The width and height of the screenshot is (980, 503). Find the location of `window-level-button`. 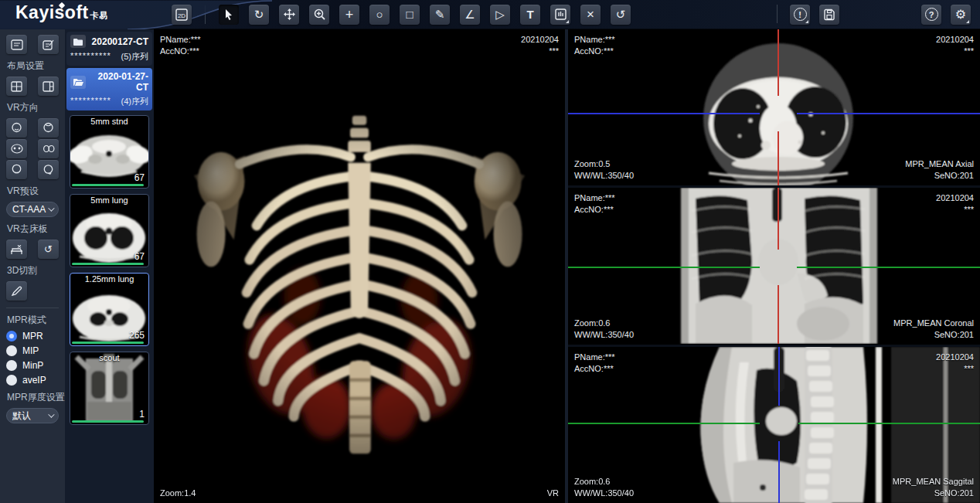

window-level-button is located at coordinates (560, 15).